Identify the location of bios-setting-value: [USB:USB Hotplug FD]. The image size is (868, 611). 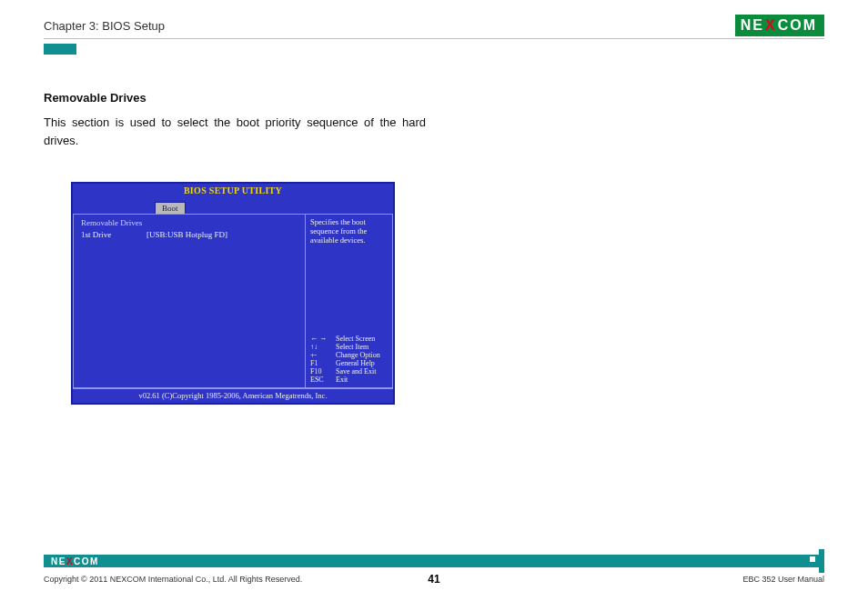
(187, 235).